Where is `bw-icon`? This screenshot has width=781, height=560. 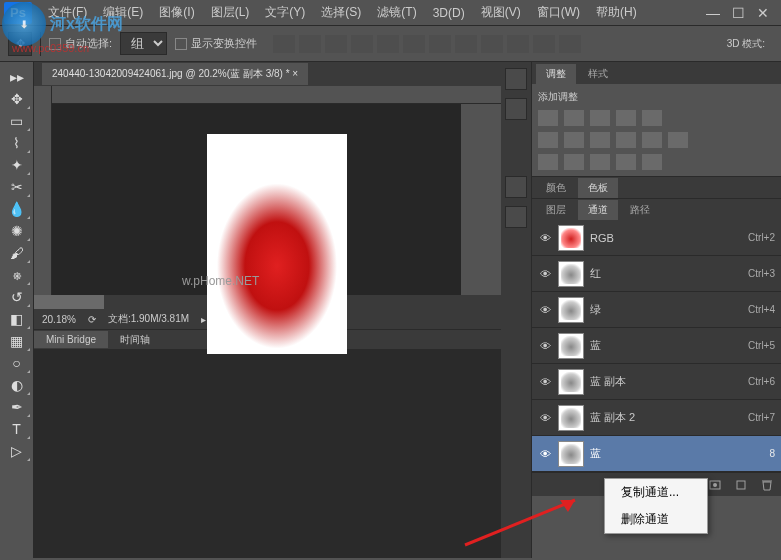
bw-icon is located at coordinates (600, 140).